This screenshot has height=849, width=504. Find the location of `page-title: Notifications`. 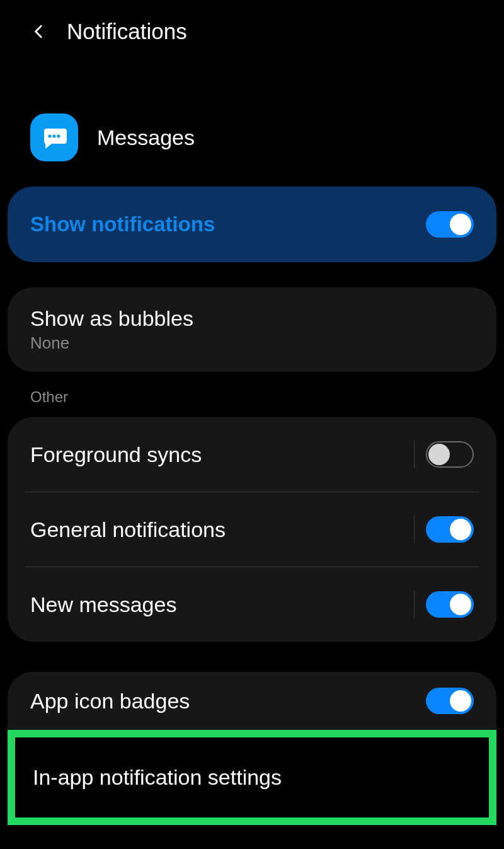

page-title: Notifications is located at coordinates (127, 32).